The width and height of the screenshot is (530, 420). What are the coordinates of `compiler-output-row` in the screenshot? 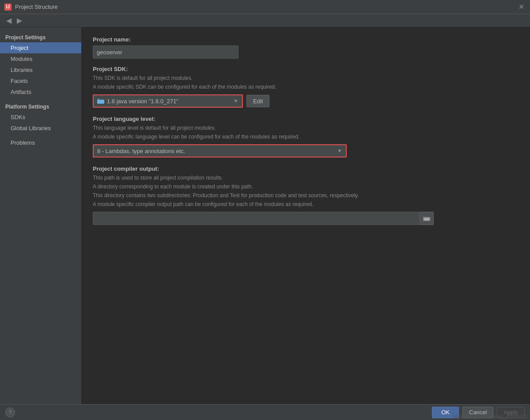 It's located at (306, 218).